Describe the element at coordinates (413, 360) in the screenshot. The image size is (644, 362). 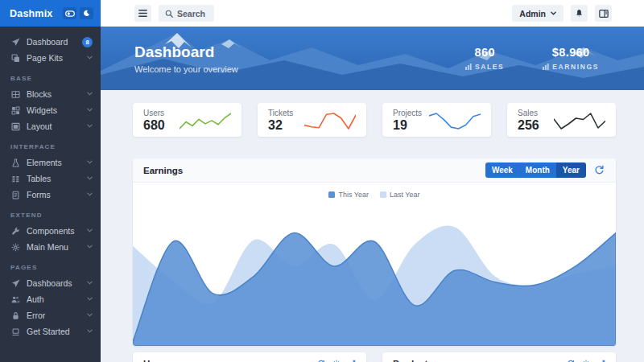
I see `products-card-title: Products` at that location.